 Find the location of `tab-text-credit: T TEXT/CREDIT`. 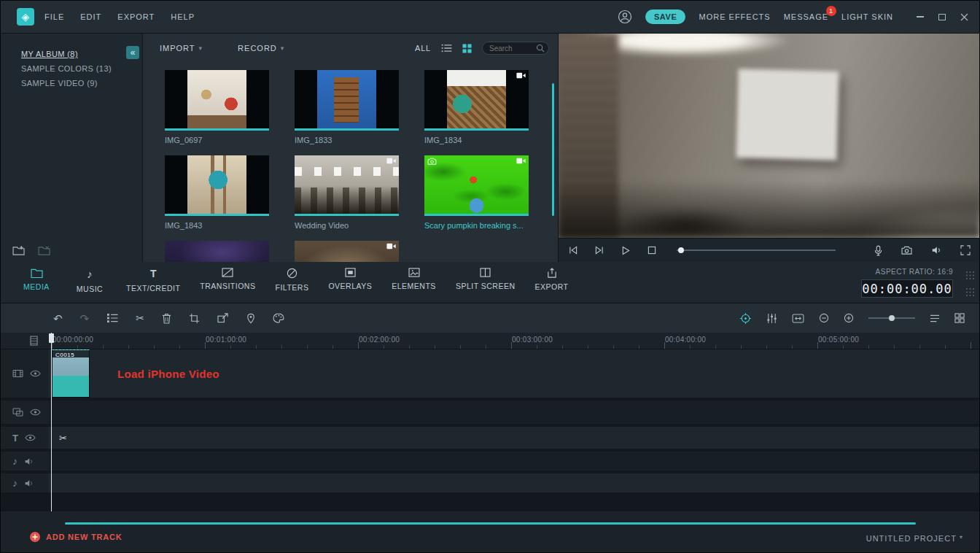

tab-text-credit: T TEXT/CREDIT is located at coordinates (153, 280).